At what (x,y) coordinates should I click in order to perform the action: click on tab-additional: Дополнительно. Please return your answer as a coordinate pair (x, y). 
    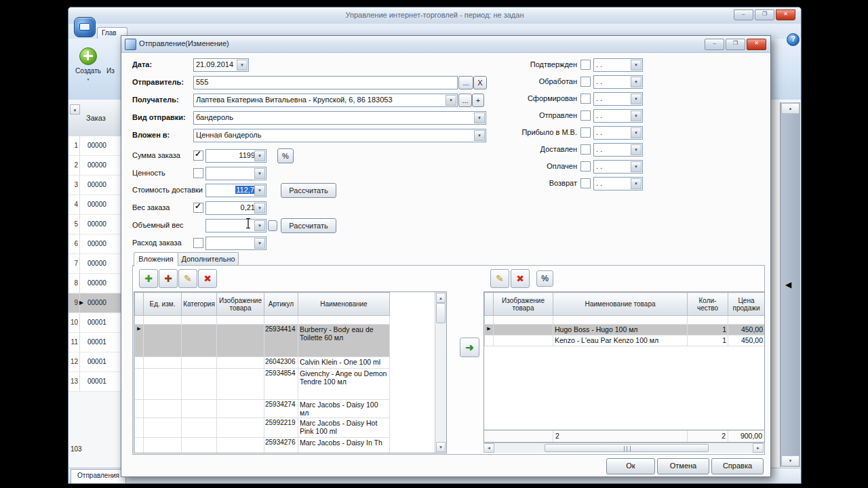
    Looking at the image, I should click on (208, 259).